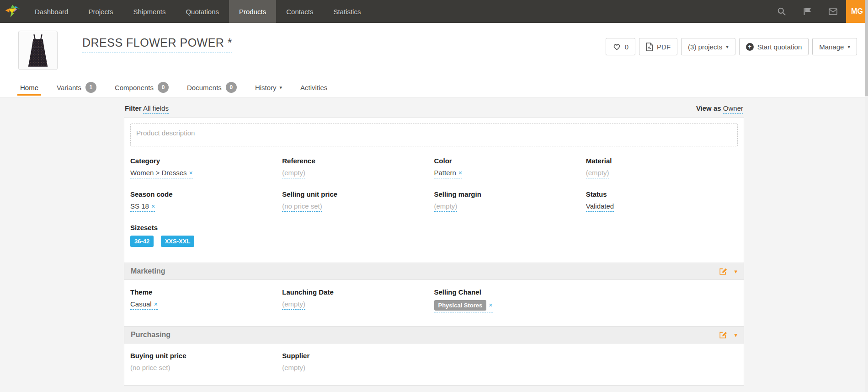 The height and width of the screenshot is (392, 868). I want to click on sizeset-badge: XXS-XXL, so click(178, 242).